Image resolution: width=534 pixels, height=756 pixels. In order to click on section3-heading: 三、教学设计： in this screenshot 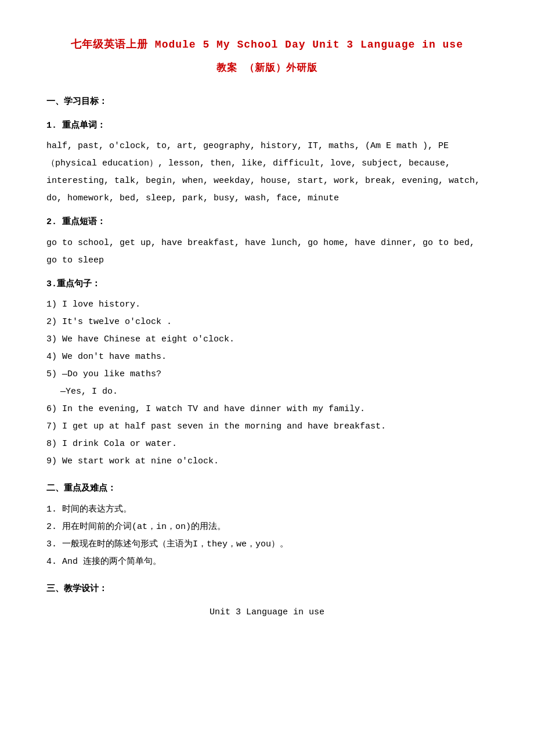, I will do `click(267, 590)`.